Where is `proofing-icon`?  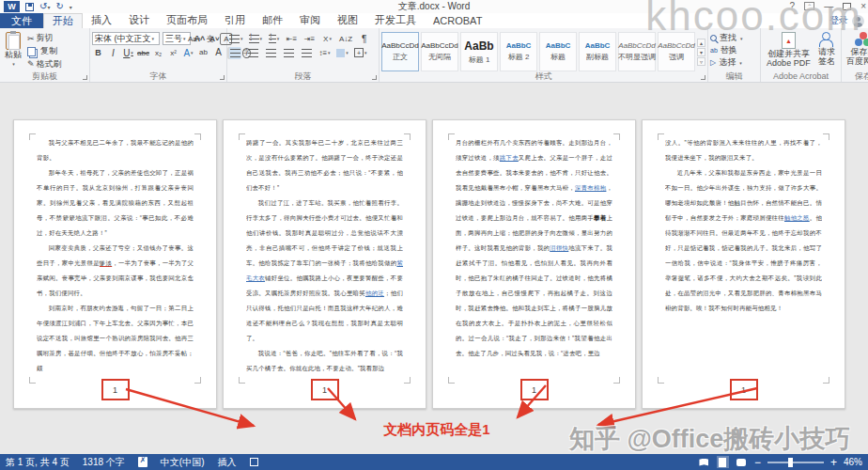
proofing-icon is located at coordinates (143, 462).